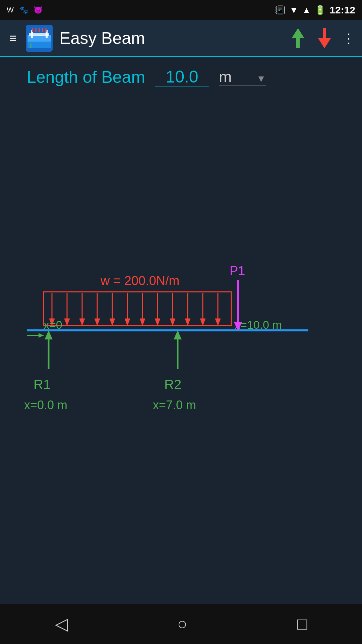 The height and width of the screenshot is (644, 362). I want to click on status-time: 12:12, so click(343, 10).